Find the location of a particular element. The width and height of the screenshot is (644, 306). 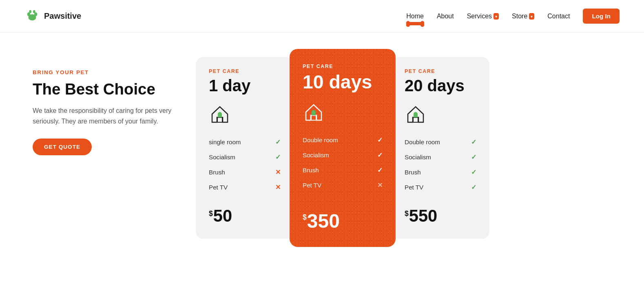

nav-item-about: About is located at coordinates (445, 16).